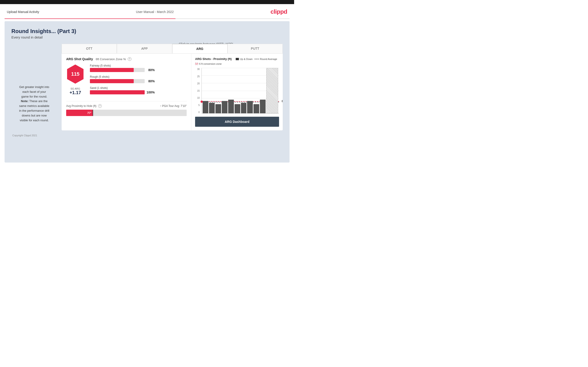 The height and width of the screenshot is (367, 588). What do you see at coordinates (172, 87) in the screenshot?
I see `insights-card: OTT APP ARG PUTT ARG Shot Quality 6ft Co…` at bounding box center [172, 87].